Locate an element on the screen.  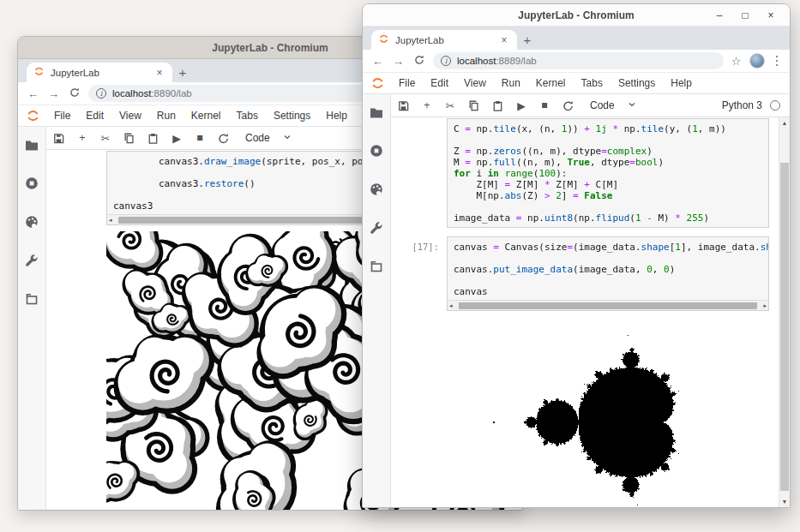
code-editor: C = np.tile(x, (n, 1)) + 1j * np.tile(y,… is located at coordinates (608, 173).